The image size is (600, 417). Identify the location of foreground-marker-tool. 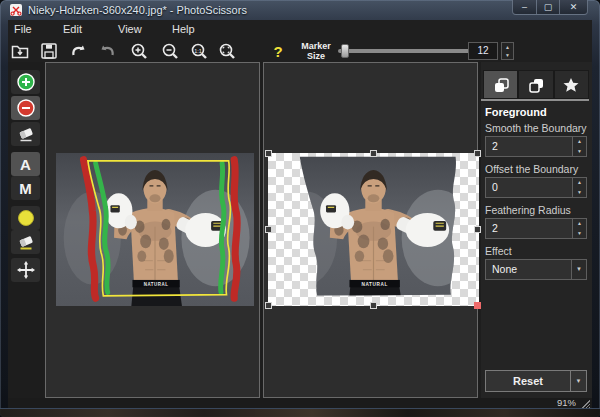
(26, 82).